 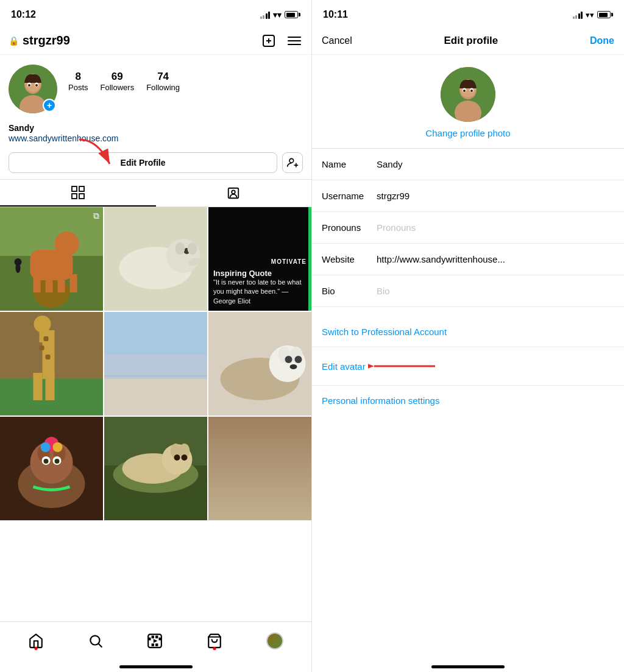 I want to click on time-right: 10:11, so click(x=335, y=15).